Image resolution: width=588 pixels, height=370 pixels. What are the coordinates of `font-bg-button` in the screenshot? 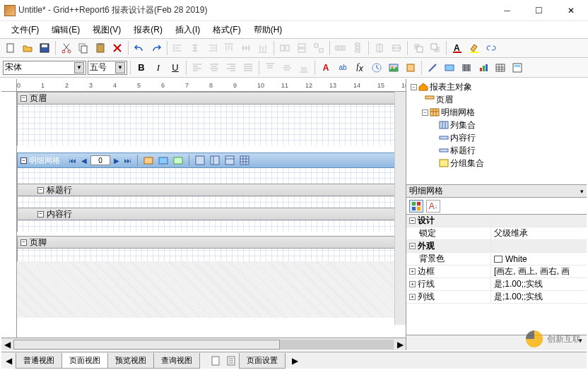 It's located at (474, 48).